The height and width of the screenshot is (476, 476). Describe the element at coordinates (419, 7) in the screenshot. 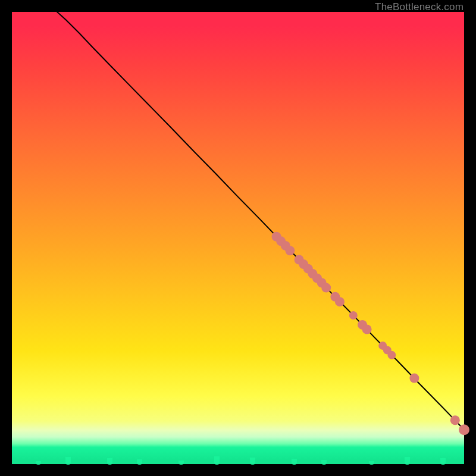

I see `attribution-label: TheBottleneck.com` at that location.